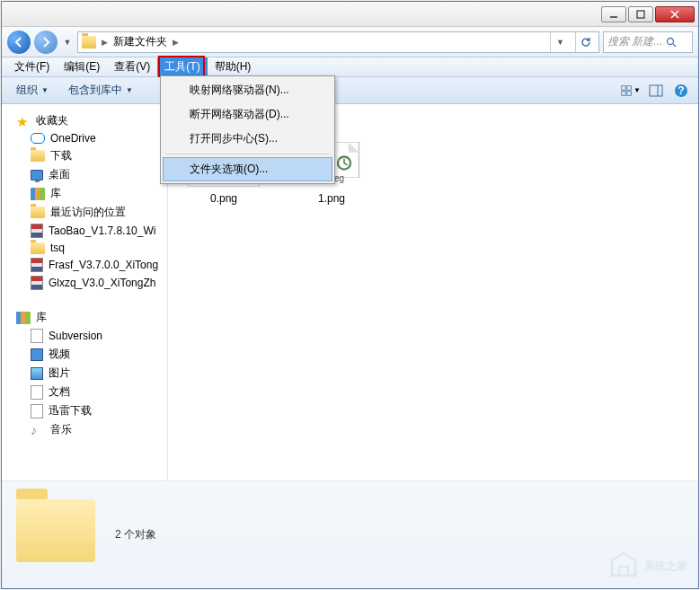 The height and width of the screenshot is (590, 700). Describe the element at coordinates (350, 42) in the screenshot. I see `nav-bar: ▼ ▶ 新建文件夹 ▶ ▼ 搜索 新建...` at that location.